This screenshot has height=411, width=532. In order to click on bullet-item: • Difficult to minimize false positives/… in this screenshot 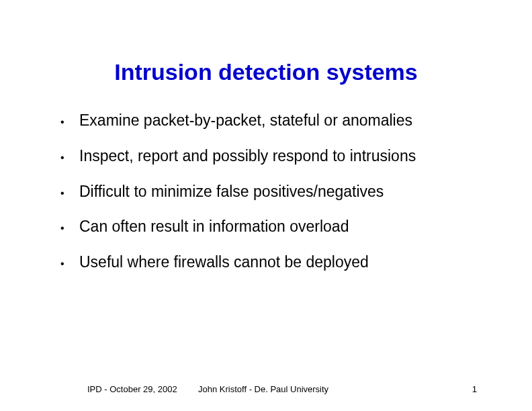, I will do `click(269, 192)`.